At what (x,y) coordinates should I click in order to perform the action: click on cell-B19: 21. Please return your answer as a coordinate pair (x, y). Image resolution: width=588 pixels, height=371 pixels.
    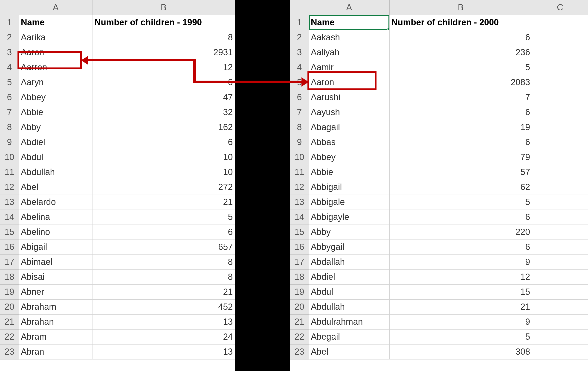
    Looking at the image, I should click on (164, 292).